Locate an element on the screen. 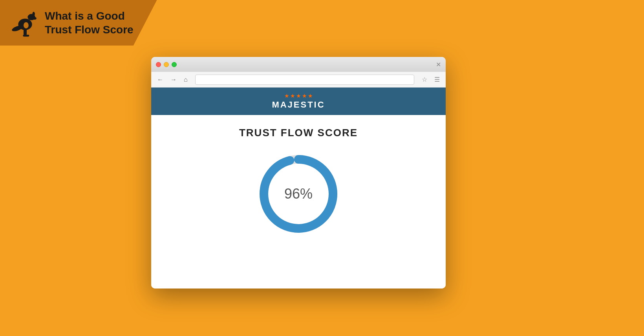 The width and height of the screenshot is (644, 336). browser-close-button is located at coordinates (159, 64).